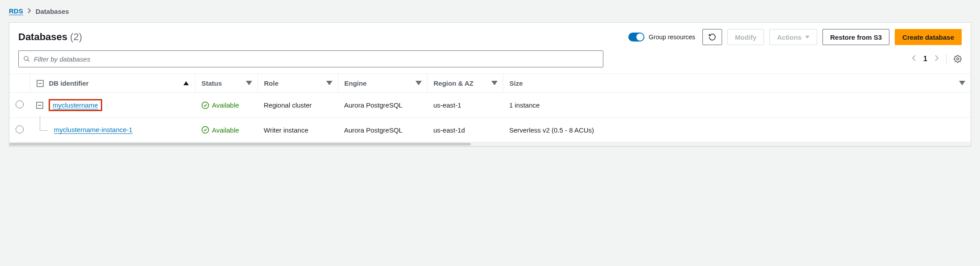  Describe the element at coordinates (53, 12) in the screenshot. I see `breadcrumb-current: Databases` at that location.